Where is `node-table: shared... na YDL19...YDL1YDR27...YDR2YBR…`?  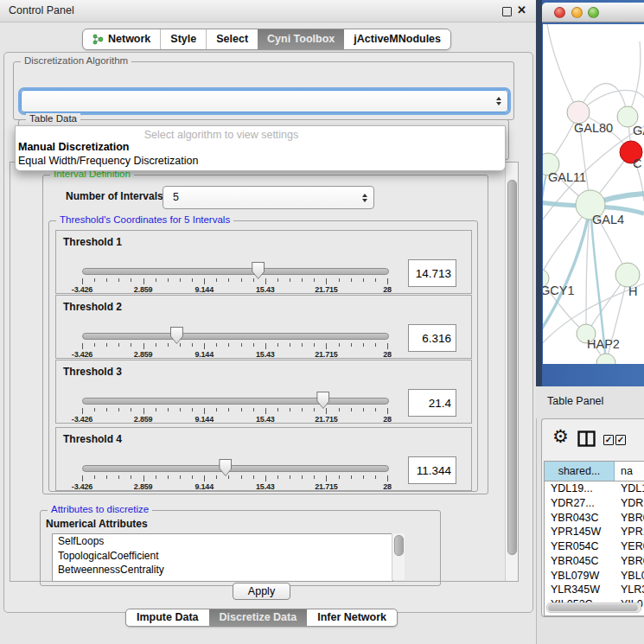 node-table: shared... na YDL19...YDL1YDR27...YDR2YBR… is located at coordinates (594, 539).